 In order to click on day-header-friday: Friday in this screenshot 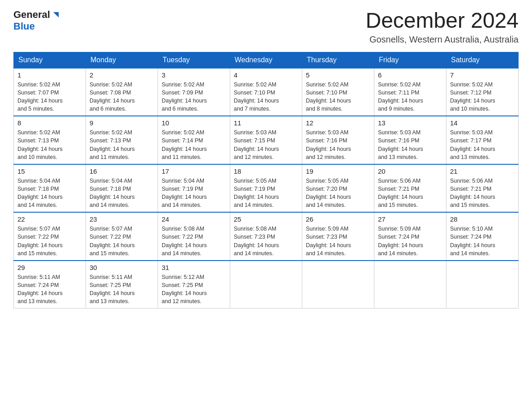, I will do `click(410, 60)`.